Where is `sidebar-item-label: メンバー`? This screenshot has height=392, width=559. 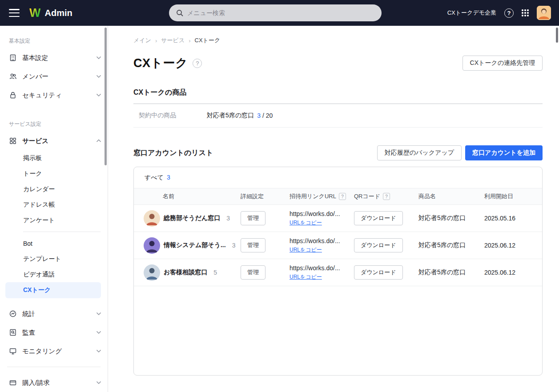 sidebar-item-label: メンバー is located at coordinates (36, 76).